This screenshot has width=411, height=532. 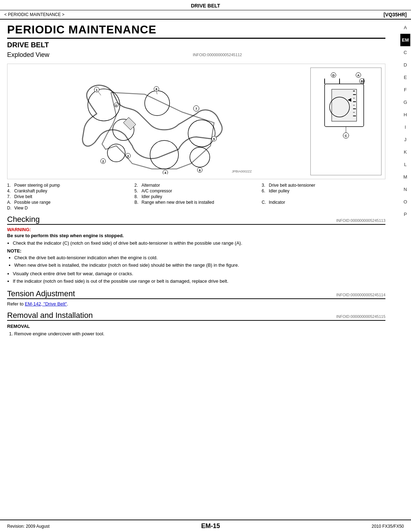 I want to click on removal-steps-list: Remove engine undercover with power tool…, so click(x=200, y=334).